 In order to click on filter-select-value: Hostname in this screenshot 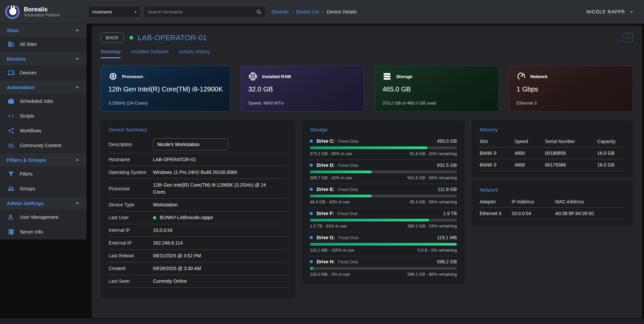, I will do `click(102, 12)`.